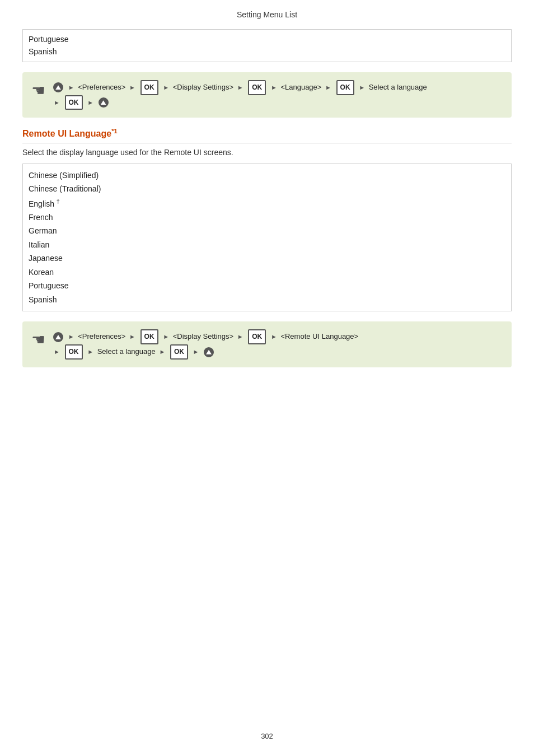  I want to click on list-item: Chinese (Traditional), so click(267, 189).